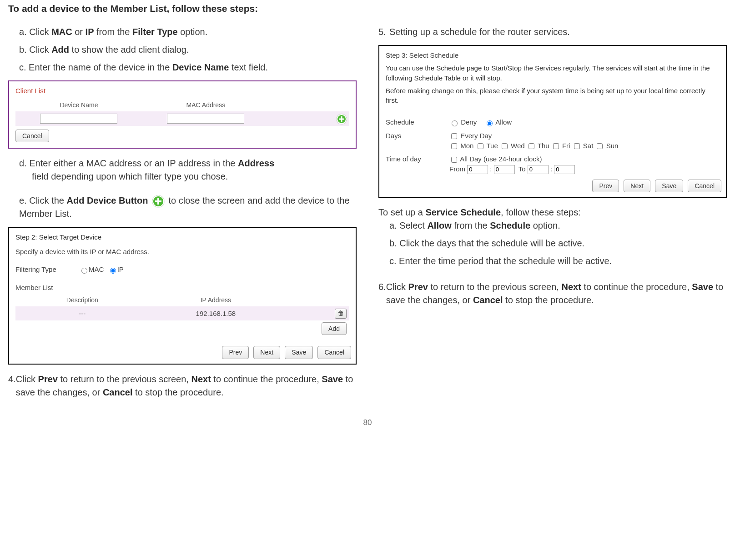 This screenshot has width=735, height=560. Describe the element at coordinates (129, 50) in the screenshot. I see `text: to show the add client dialog.` at that location.